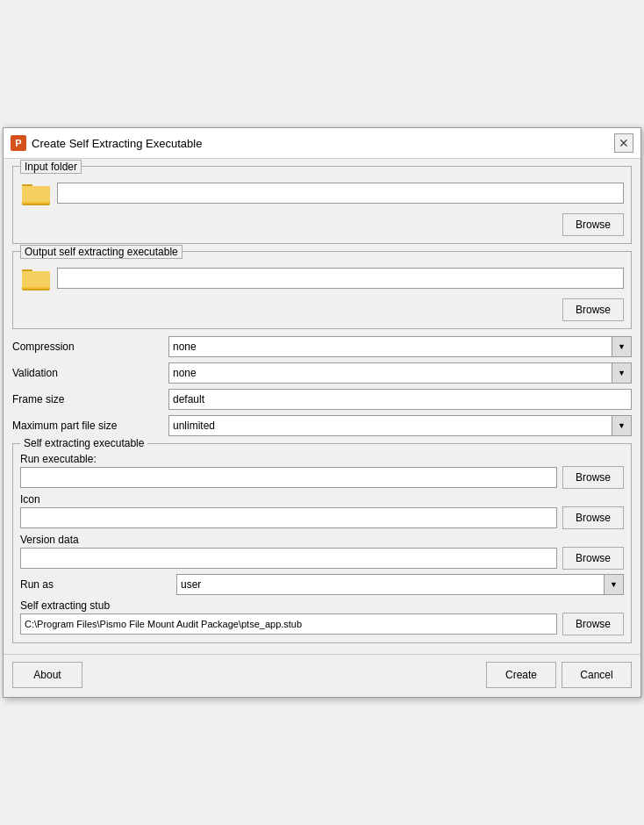 This screenshot has width=644, height=825. I want to click on compression-control: none fast normal best ▼, so click(400, 347).